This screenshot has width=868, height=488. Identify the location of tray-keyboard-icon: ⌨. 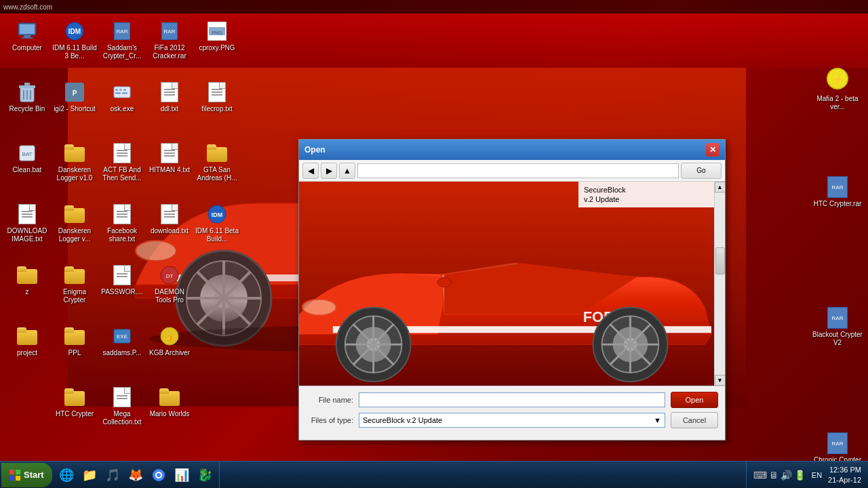
(760, 475).